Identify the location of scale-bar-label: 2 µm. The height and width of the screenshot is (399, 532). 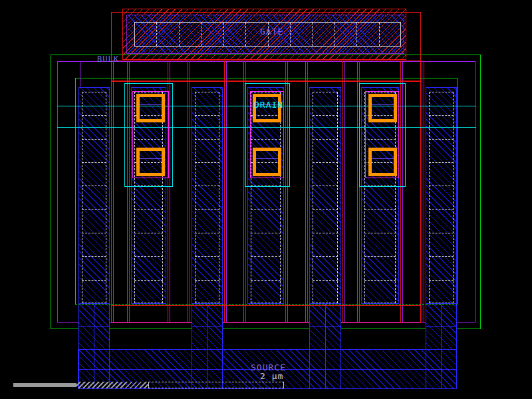
(271, 376).